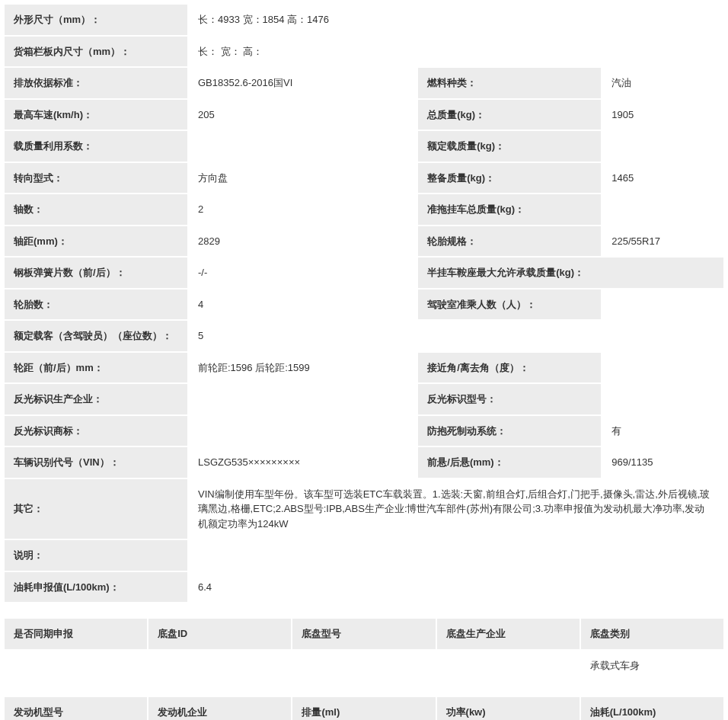  Describe the element at coordinates (96, 242) in the screenshot. I see `wheelbase-label: 轴距(mm)：` at that location.